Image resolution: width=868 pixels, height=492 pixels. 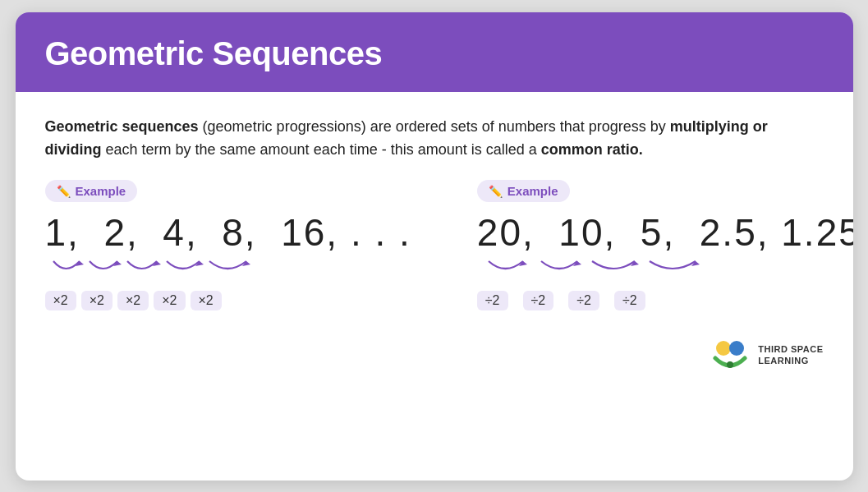 What do you see at coordinates (665, 301) in the screenshot?
I see `multipliers-2: ÷2 ÷2 ÷2 ÷2` at bounding box center [665, 301].